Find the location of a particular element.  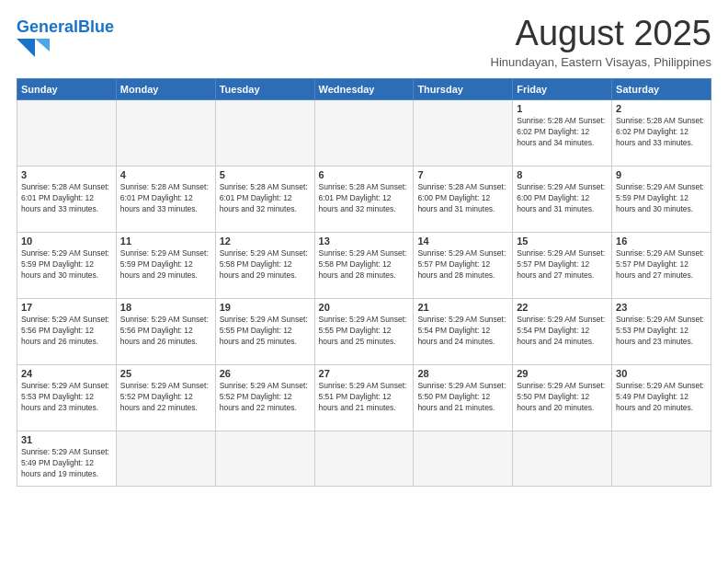

calendar-cell: 30Sunrise: 5:29 AM Sunset: 5:49 PM Dayli… is located at coordinates (662, 397).